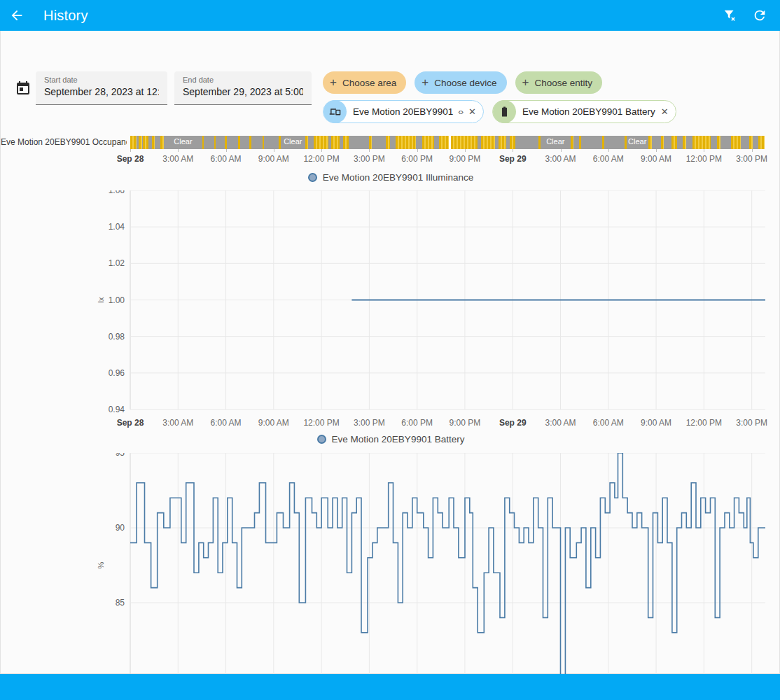  I want to click on y-axis-label: 1.04, so click(117, 227).